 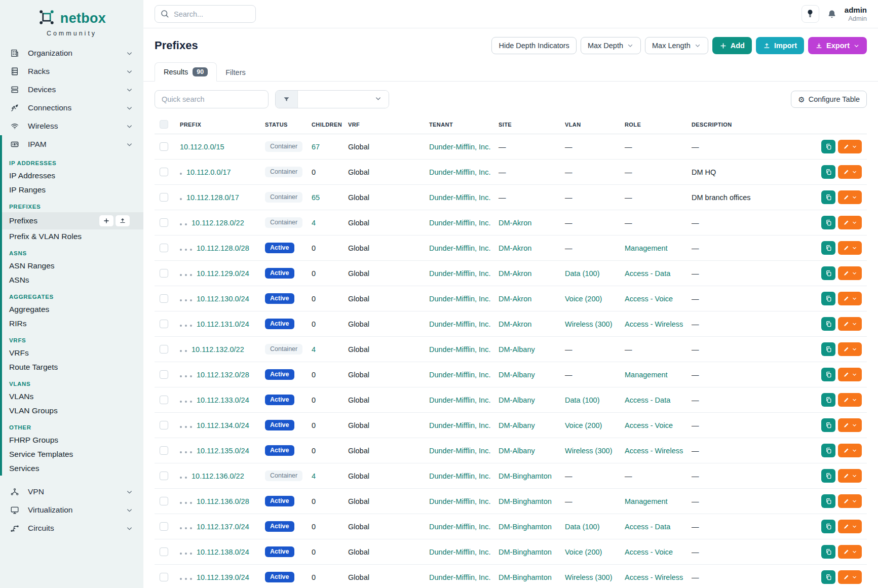 I want to click on prefix-link: 10.112.138.0/24, so click(x=223, y=552).